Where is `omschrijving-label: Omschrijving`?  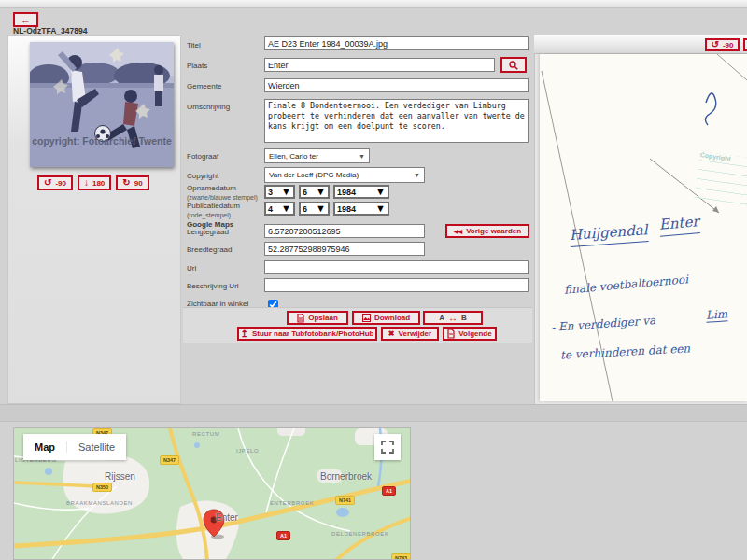 omschrijving-label: Omschrijving is located at coordinates (208, 107).